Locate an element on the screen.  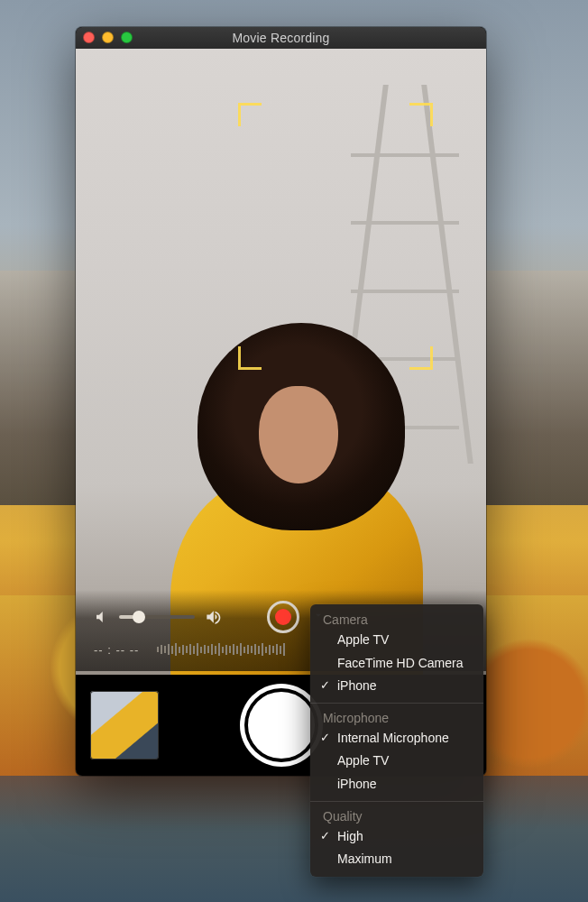
device-shutter-button is located at coordinates (281, 725).